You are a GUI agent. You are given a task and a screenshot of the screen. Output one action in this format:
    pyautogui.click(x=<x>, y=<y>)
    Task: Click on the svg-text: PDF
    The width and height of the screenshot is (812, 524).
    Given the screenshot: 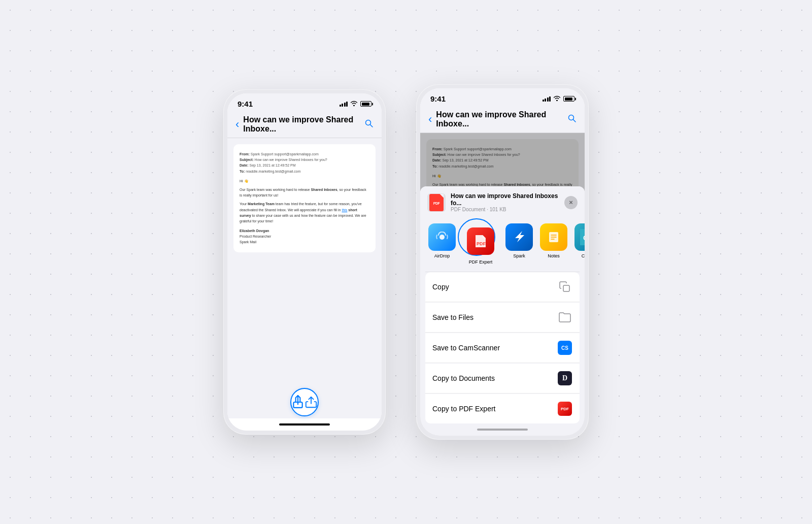 What is the action you would take?
    pyautogui.click(x=481, y=244)
    